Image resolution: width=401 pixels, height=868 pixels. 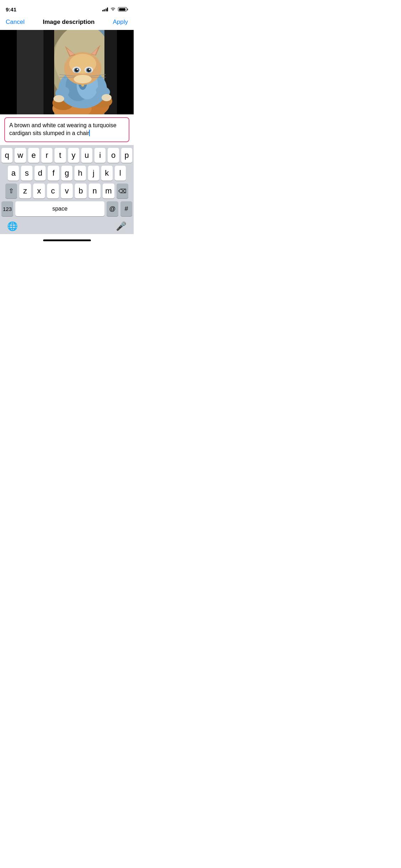 I want to click on status-icons, so click(x=115, y=9).